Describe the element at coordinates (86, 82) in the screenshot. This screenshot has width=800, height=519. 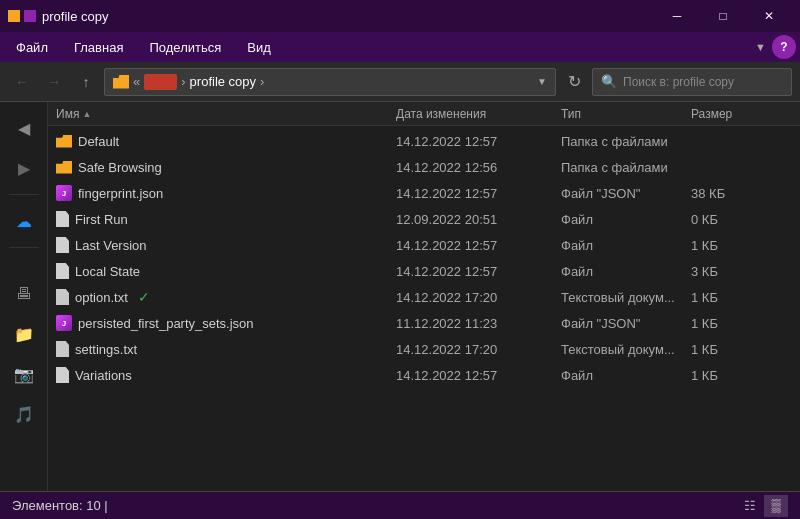
I see `up-button: ↑` at that location.